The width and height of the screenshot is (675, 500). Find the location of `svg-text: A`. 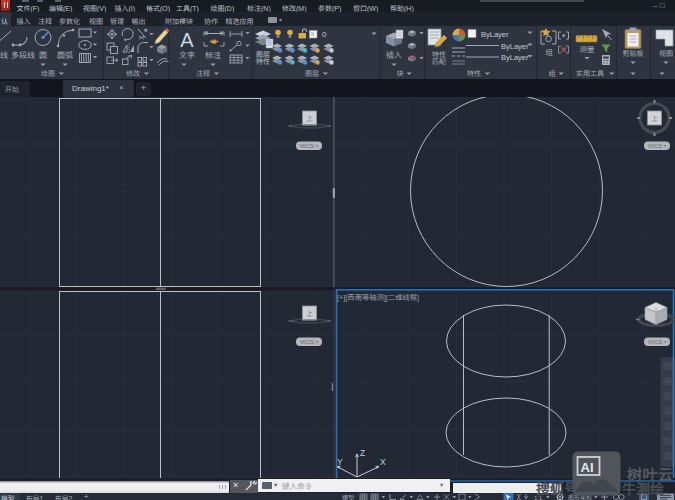

svg-text: A is located at coordinates (187, 40).